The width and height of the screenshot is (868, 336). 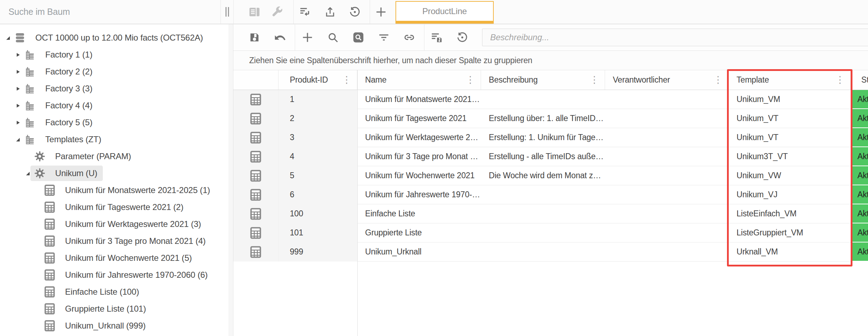 I want to click on tree-item-content: Factory 5 (5), so click(x=59, y=122).